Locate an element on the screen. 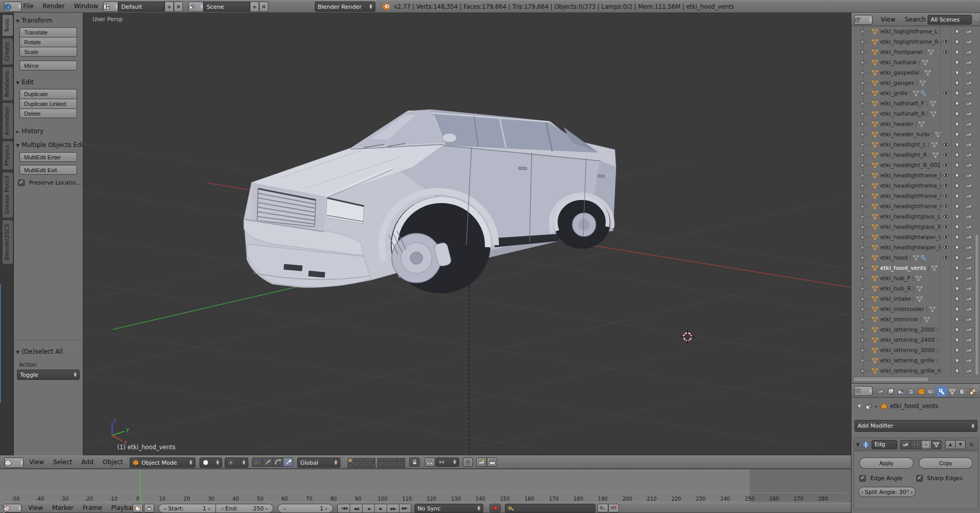  modifier-editmode-toggle is located at coordinates (926, 445).